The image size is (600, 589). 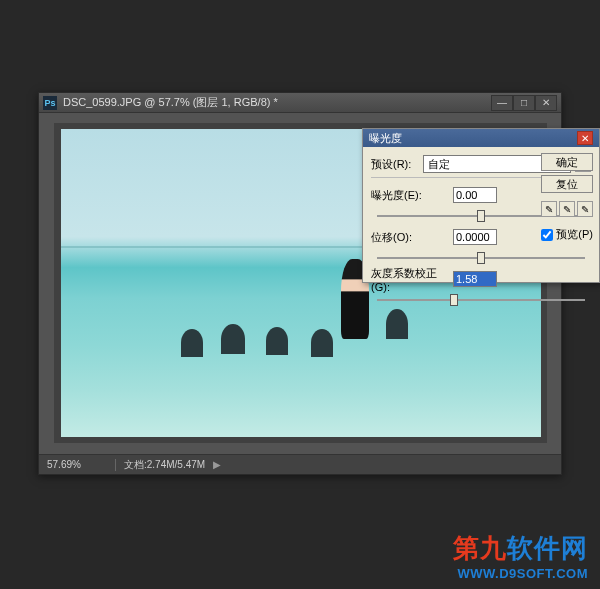 I want to click on slider-track-line, so click(x=481, y=300).